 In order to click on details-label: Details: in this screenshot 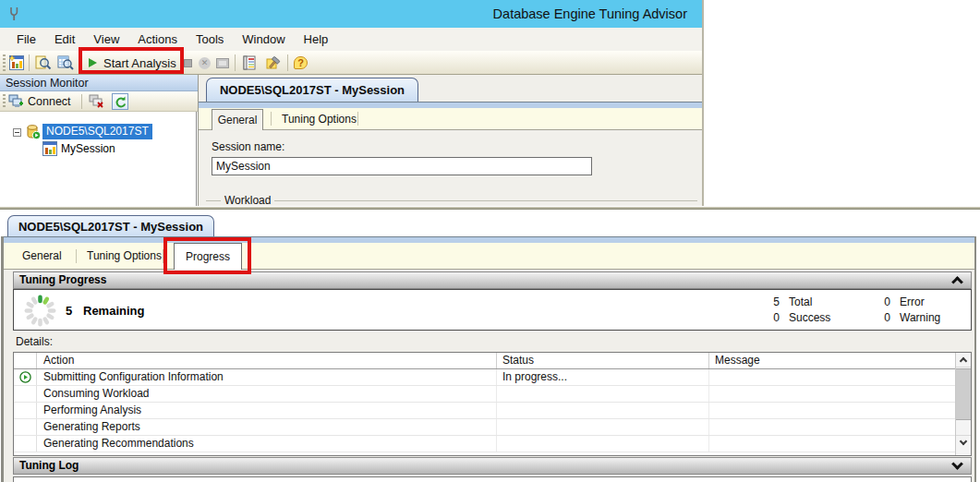, I will do `click(34, 342)`.